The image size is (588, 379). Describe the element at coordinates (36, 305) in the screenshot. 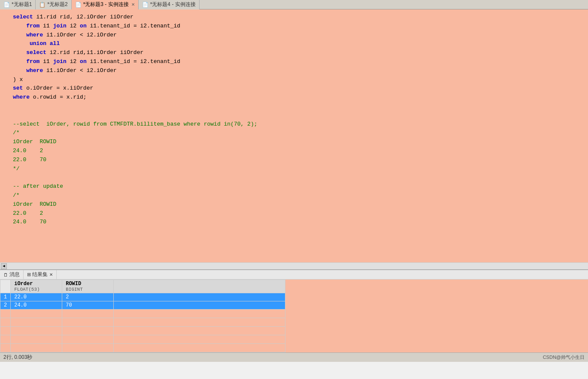

I see `cell-row2-iOrder: 24.0` at that location.